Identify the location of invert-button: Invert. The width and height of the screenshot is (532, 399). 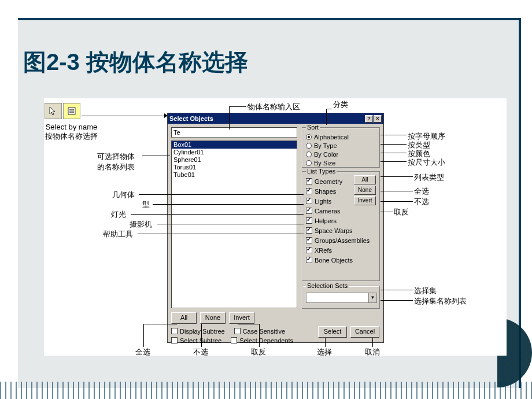
(242, 318).